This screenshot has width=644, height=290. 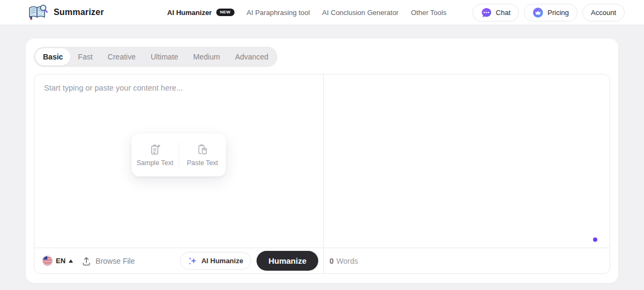 I want to click on output-toolbar: 0 Words, so click(x=467, y=261).